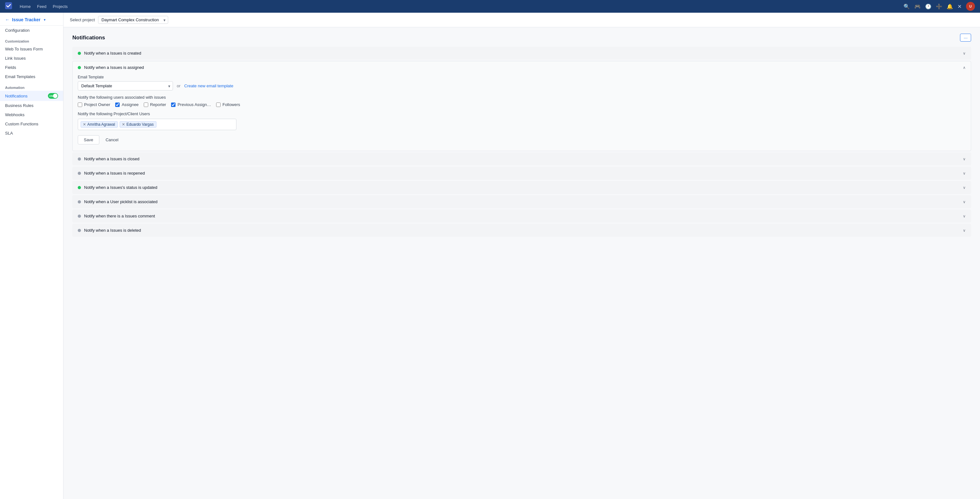 The width and height of the screenshot is (980, 499). What do you see at coordinates (79, 188) in the screenshot?
I see `status-dot-status-updated` at bounding box center [79, 188].